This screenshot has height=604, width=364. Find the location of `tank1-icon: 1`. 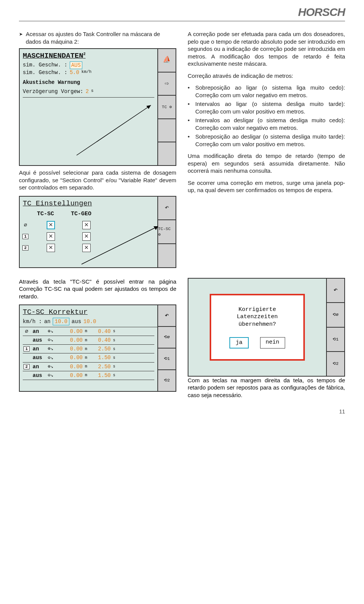

tank1-icon: 1 is located at coordinates (25, 237).